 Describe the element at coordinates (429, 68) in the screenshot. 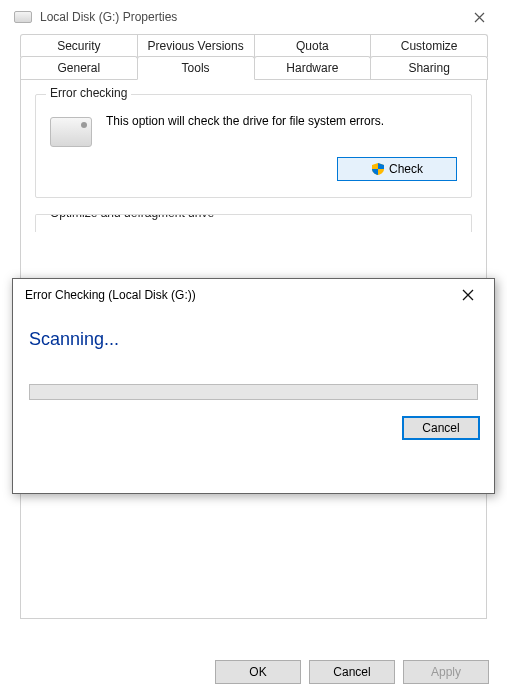

I see `tab-sharing: Sharing` at that location.